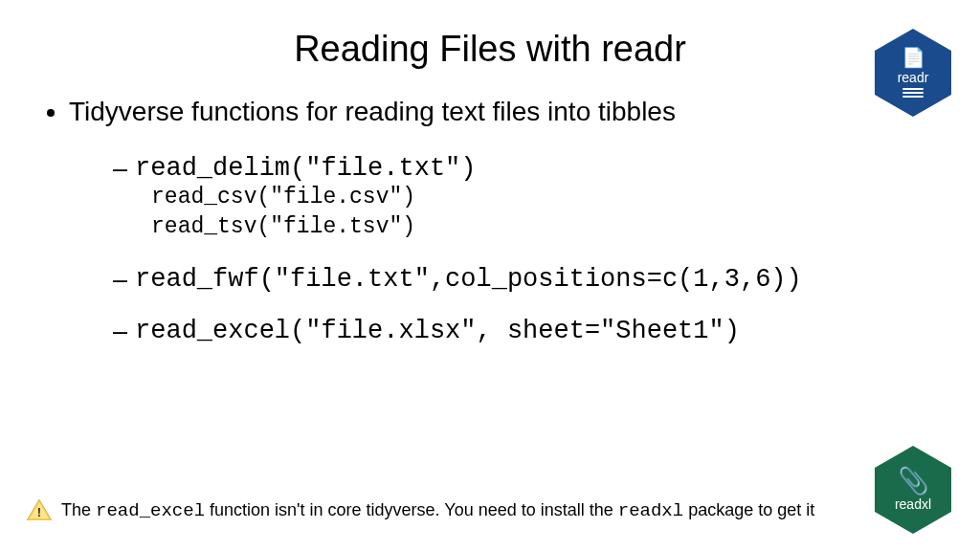  I want to click on hex-shape: 📎 readxl, so click(913, 490).